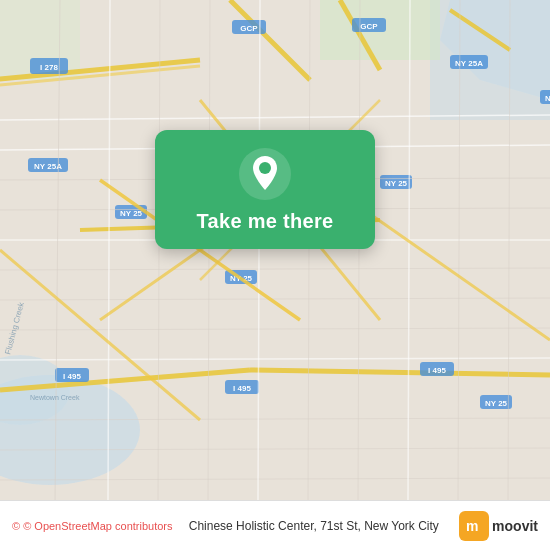 The width and height of the screenshot is (550, 550). What do you see at coordinates (16, 526) in the screenshot?
I see `copyright-symbol: ©` at bounding box center [16, 526].